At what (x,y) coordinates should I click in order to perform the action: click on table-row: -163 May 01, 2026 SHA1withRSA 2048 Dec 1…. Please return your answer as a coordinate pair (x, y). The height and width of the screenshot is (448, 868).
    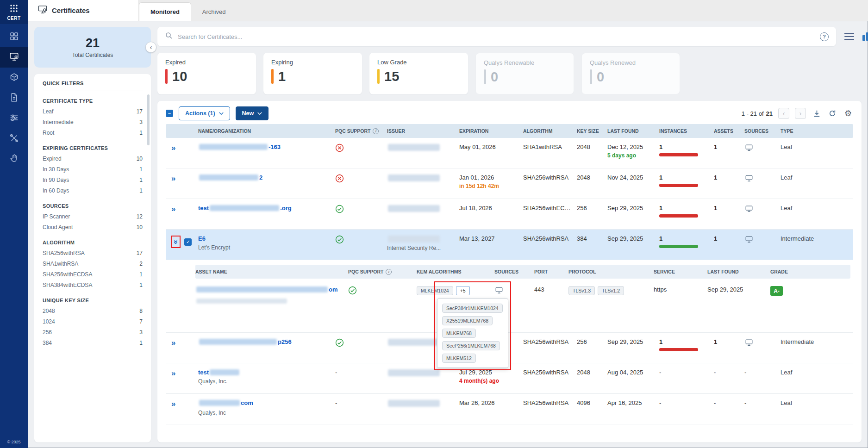
    Looking at the image, I should click on (509, 153).